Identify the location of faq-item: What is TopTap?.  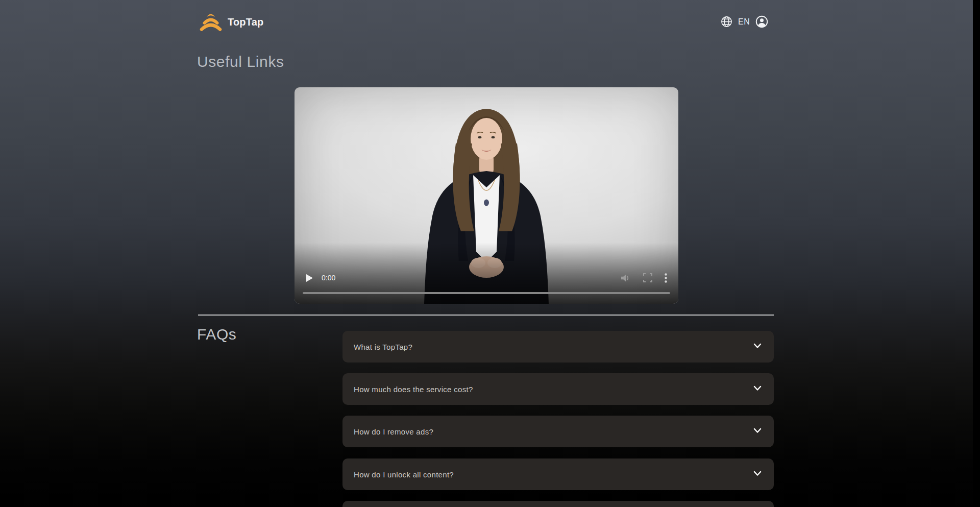
(558, 347).